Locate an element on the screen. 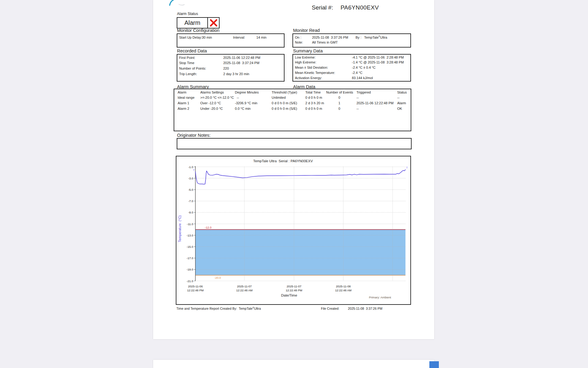 The height and width of the screenshot is (368, 588). table-cell: Ideal range is located at coordinates (186, 98).